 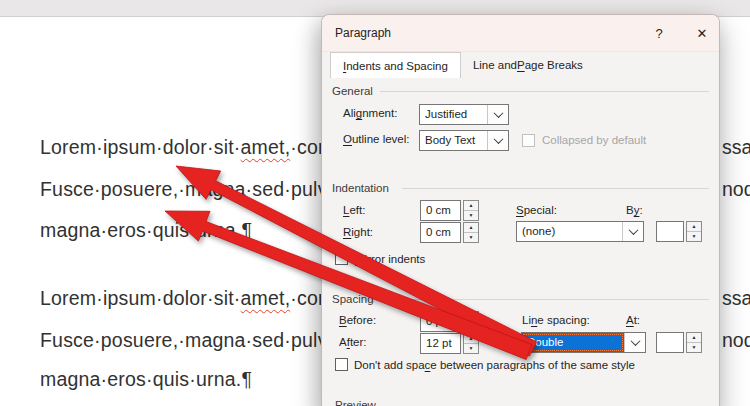 What do you see at coordinates (342, 364) in the screenshot?
I see `dont-add-space-checkbox` at bounding box center [342, 364].